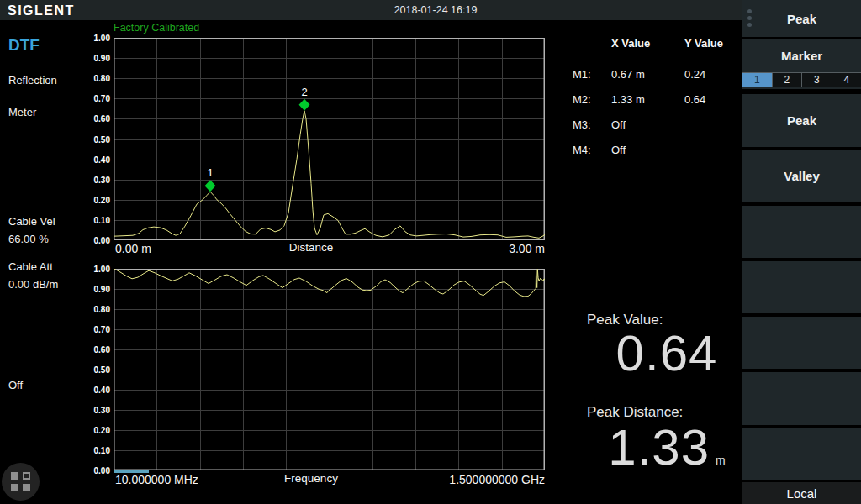 The image size is (861, 504). Describe the element at coordinates (29, 239) in the screenshot. I see `cable-velocity-value: 66.00 %` at that location.